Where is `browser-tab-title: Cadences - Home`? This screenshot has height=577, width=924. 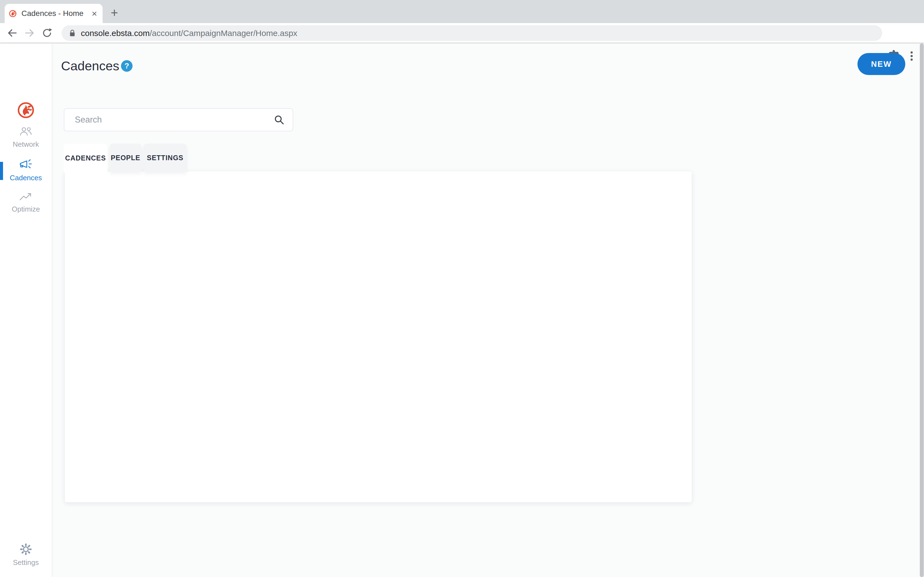
browser-tab-title: Cadences - Home is located at coordinates (57, 14).